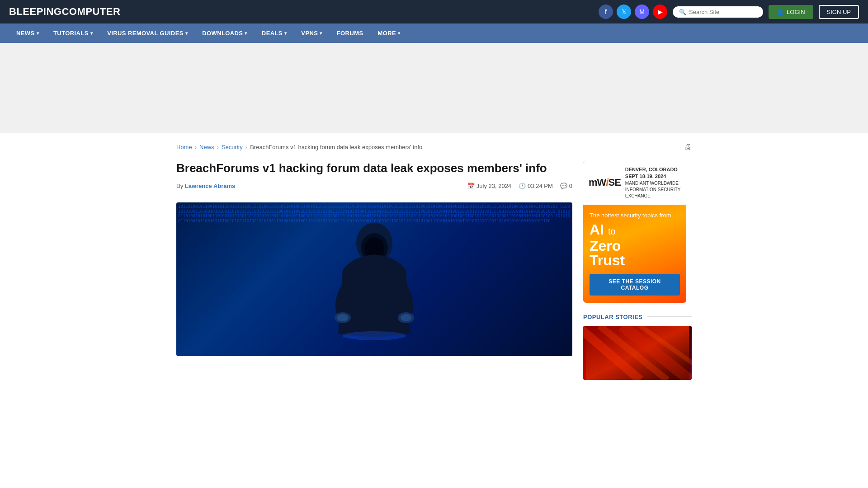 This screenshot has height=488, width=868. I want to click on article-meta: By Lawrence Abrams 📅 July 23, 2024 🕐 03:…, so click(374, 189).